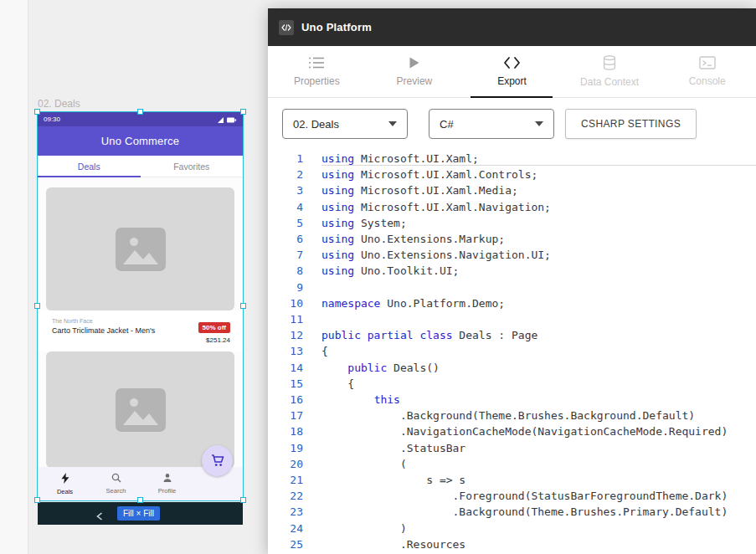 The image size is (756, 554). I want to click on phone-tab-deals: Deals, so click(89, 166).